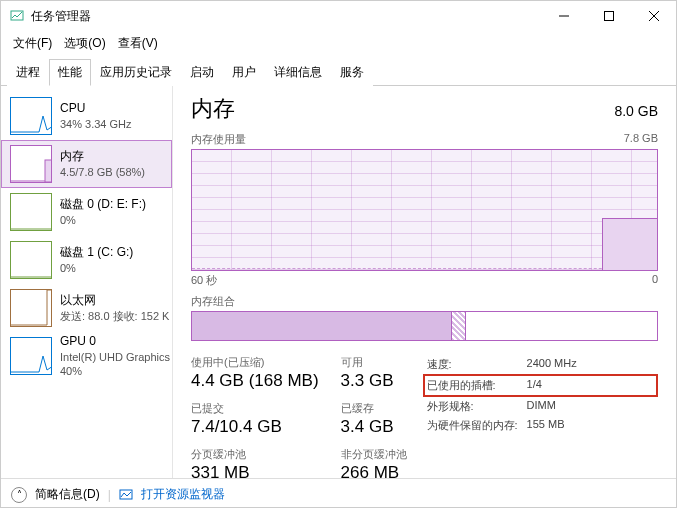 This screenshot has height=508, width=677. Describe the element at coordinates (86, 164) in the screenshot. I see `sidebar-item-1: 内存4.5/7.8 GB (58%)` at that location.